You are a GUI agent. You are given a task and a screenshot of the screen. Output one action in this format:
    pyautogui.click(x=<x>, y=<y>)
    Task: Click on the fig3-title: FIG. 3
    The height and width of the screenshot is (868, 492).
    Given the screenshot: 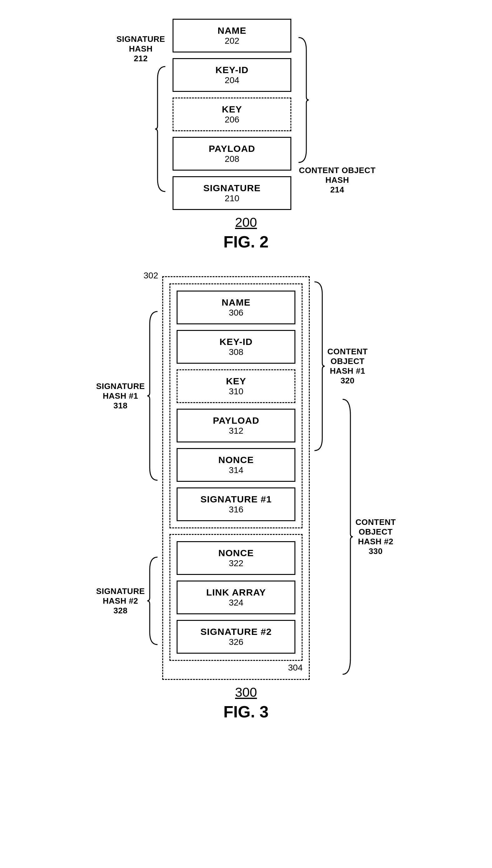 What is the action you would take?
    pyautogui.click(x=246, y=712)
    